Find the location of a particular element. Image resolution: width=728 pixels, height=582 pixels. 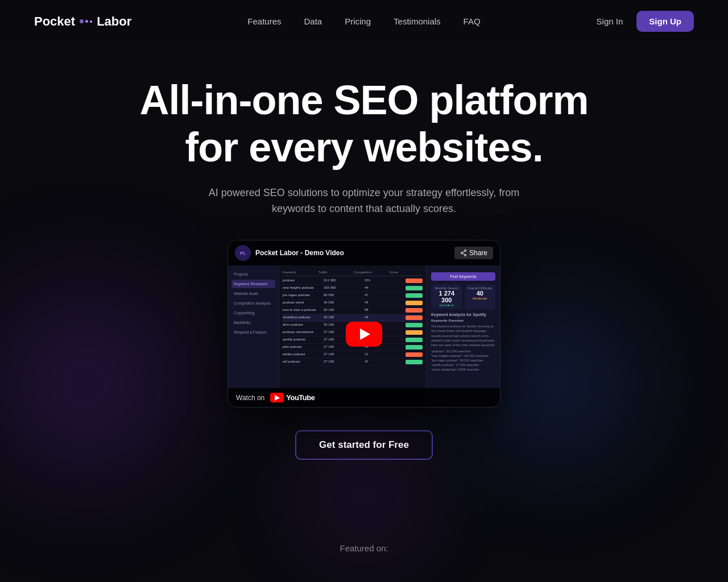

logo-text-pocket: Pocket is located at coordinates (55, 22).